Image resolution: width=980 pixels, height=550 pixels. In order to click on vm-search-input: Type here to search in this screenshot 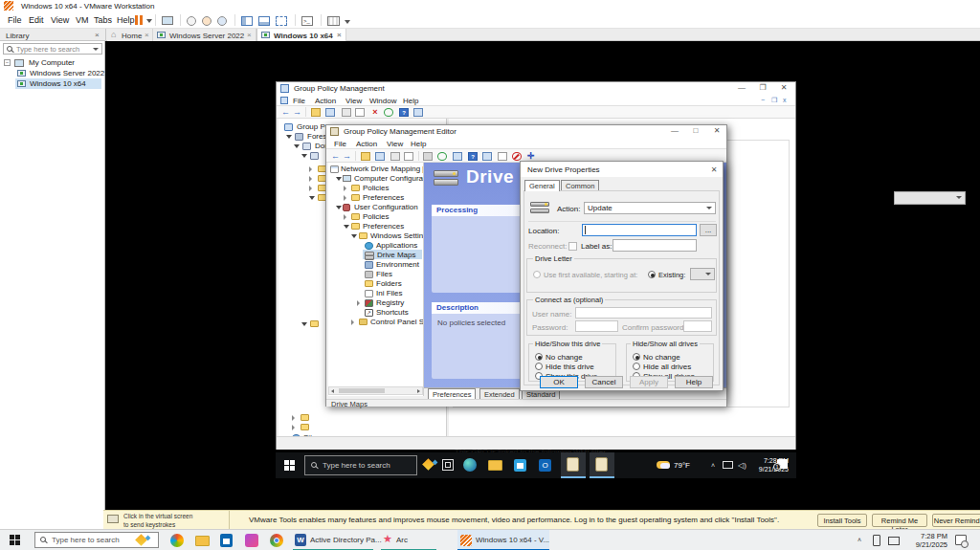, I will do `click(361, 465)`.